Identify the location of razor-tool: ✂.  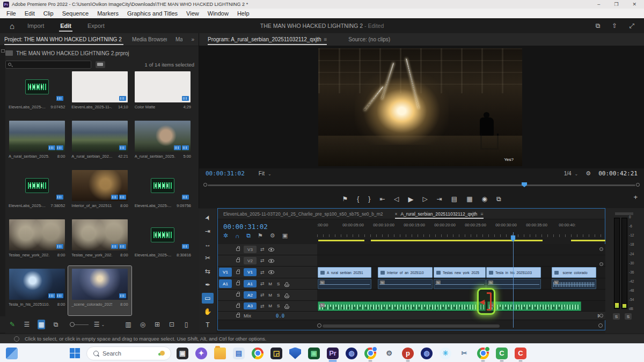
(208, 258).